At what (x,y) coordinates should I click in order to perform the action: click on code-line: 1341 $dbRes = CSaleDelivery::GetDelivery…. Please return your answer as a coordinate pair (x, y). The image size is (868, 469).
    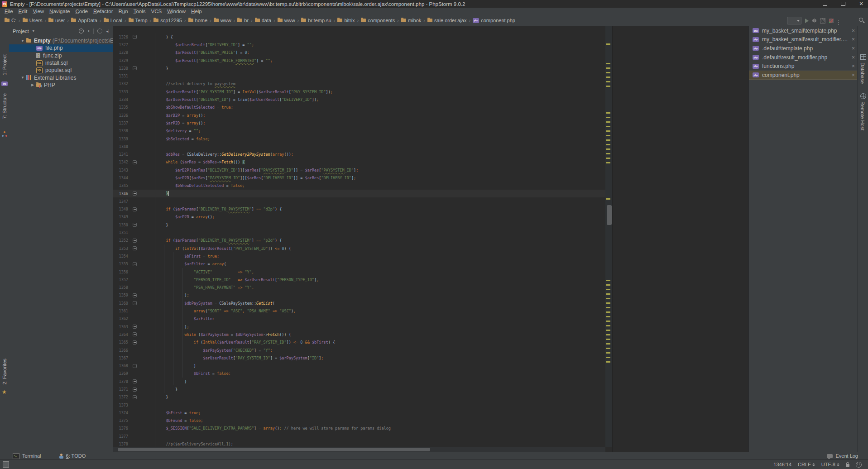
    Looking at the image, I should click on (359, 154).